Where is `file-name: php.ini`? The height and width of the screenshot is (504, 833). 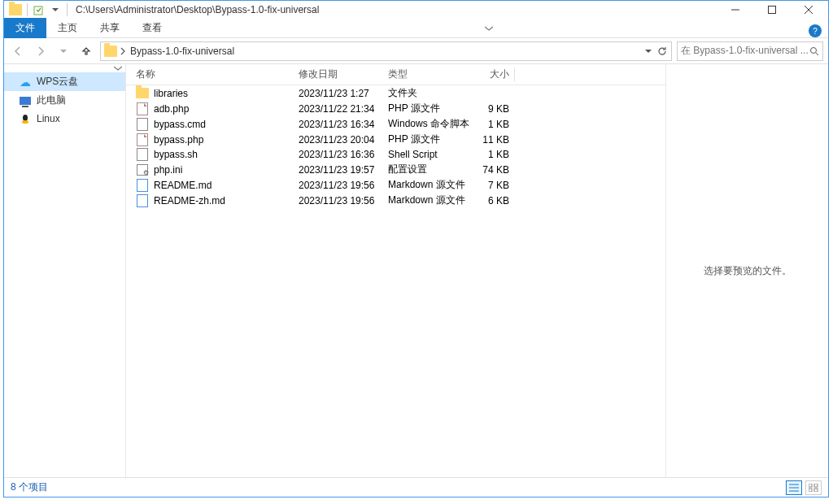 file-name: php.ini is located at coordinates (168, 170).